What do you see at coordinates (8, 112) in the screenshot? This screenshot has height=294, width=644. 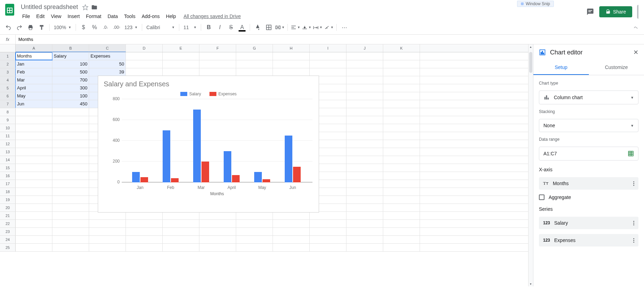 I see `row-header-8: 8` at bounding box center [8, 112].